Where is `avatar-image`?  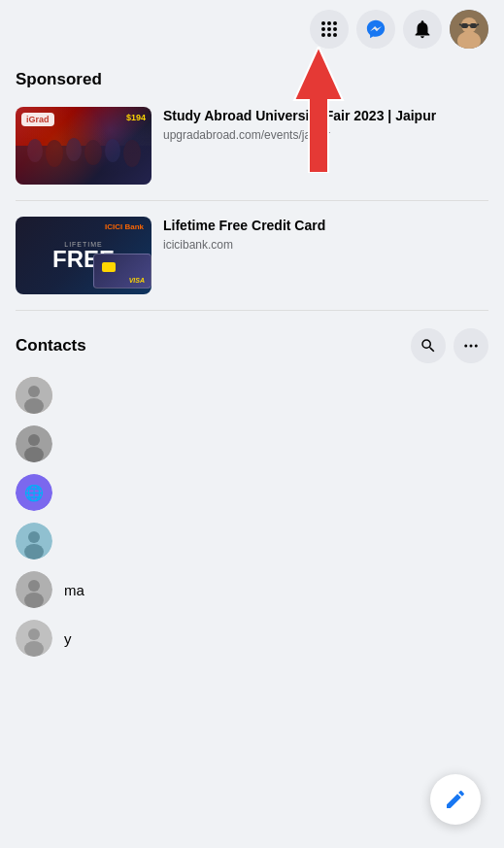 avatar-image is located at coordinates (469, 29).